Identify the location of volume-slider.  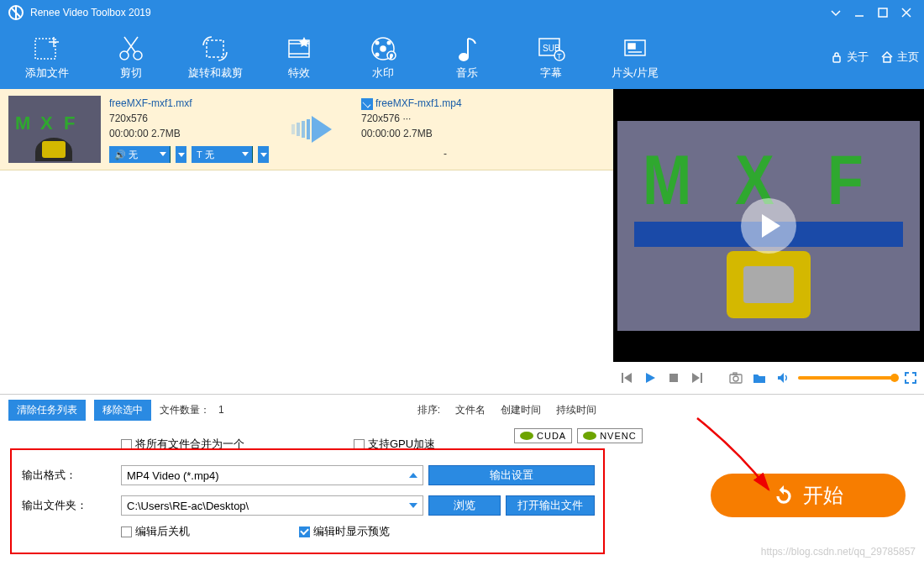
(847, 378).